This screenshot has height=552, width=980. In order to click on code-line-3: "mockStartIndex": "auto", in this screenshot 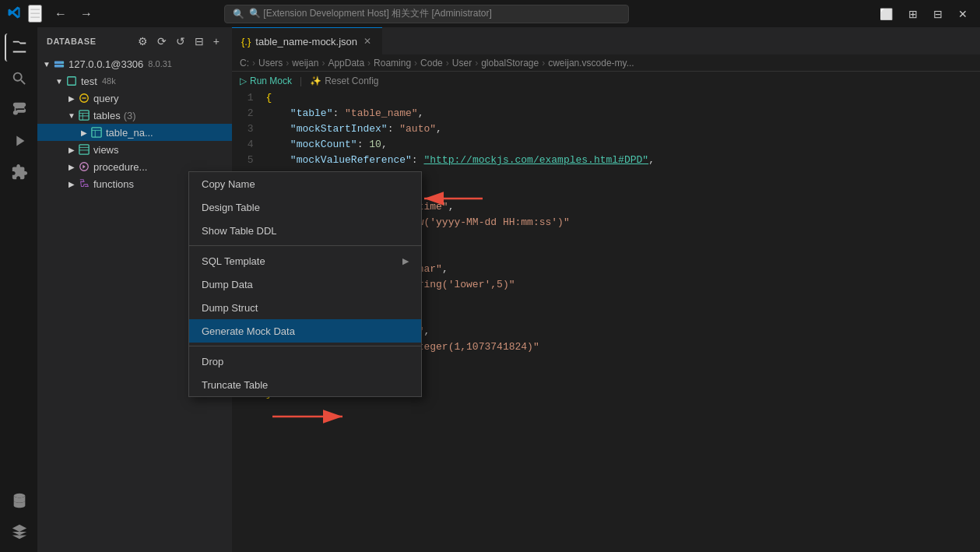, I will do `click(621, 129)`.